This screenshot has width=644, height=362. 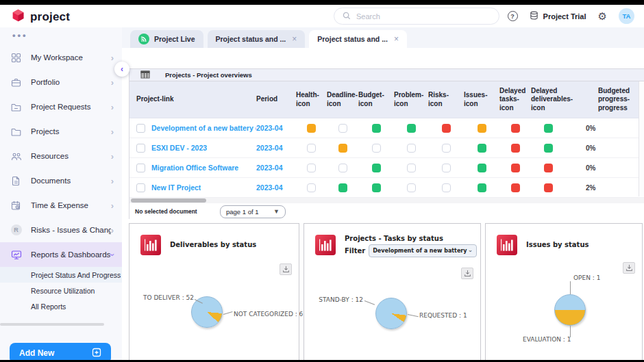 I want to click on tab-project-live-0: Project Live, so click(x=167, y=39).